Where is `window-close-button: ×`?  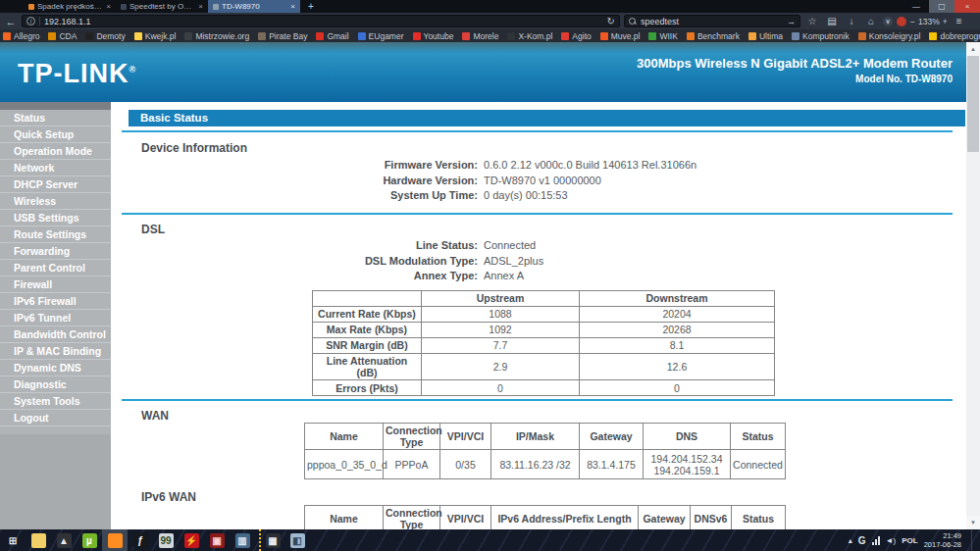 window-close-button: × is located at coordinates (967, 6).